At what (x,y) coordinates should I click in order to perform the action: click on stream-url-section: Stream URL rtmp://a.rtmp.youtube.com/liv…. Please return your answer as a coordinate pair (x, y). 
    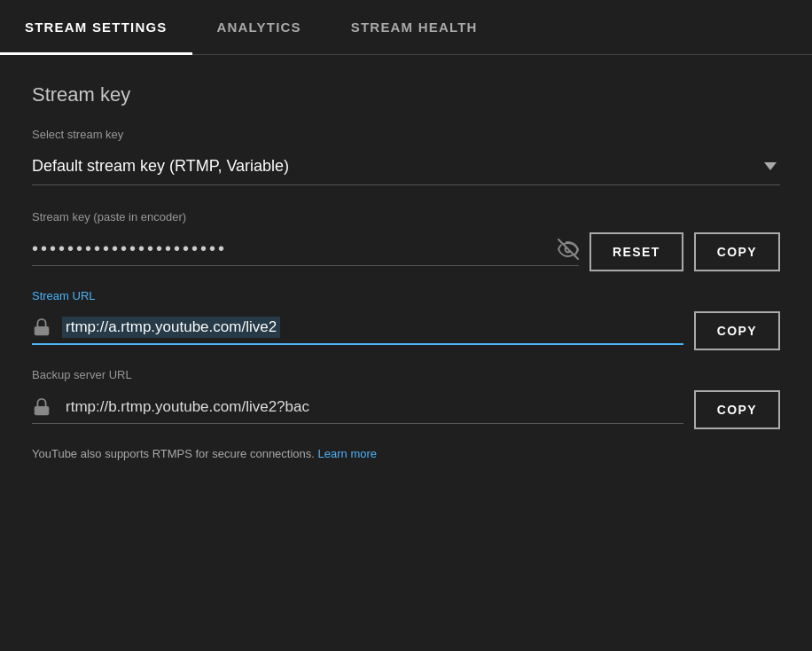
    Looking at the image, I should click on (406, 319).